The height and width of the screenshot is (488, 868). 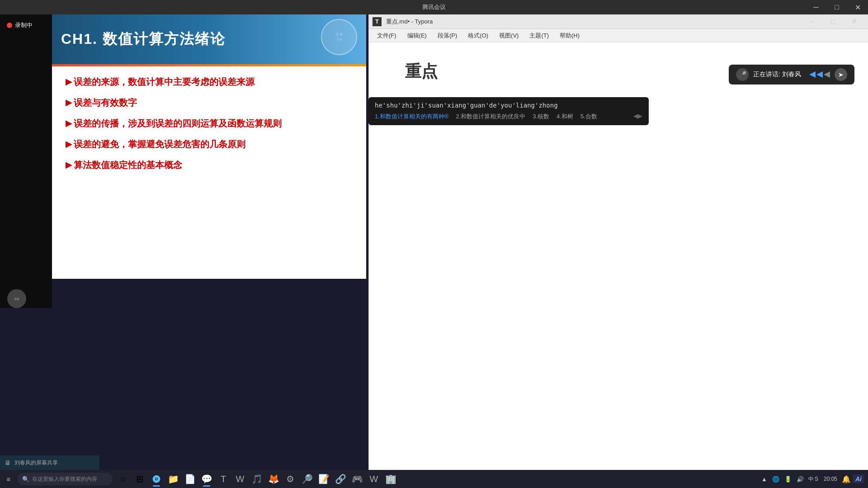 What do you see at coordinates (638, 117) in the screenshot?
I see `ime-nav: ◀▶` at bounding box center [638, 117].